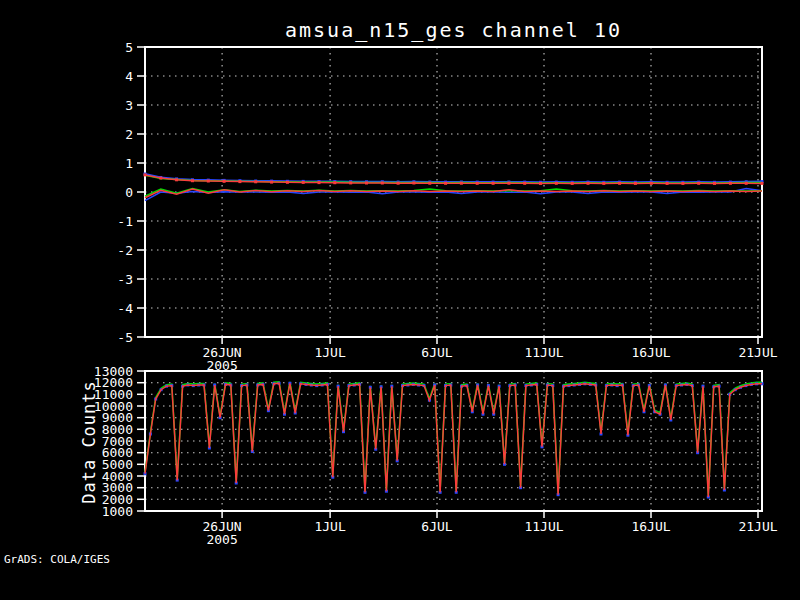 This screenshot has width=800, height=600. I want to click on y-tick-label: 3, so click(129, 106).